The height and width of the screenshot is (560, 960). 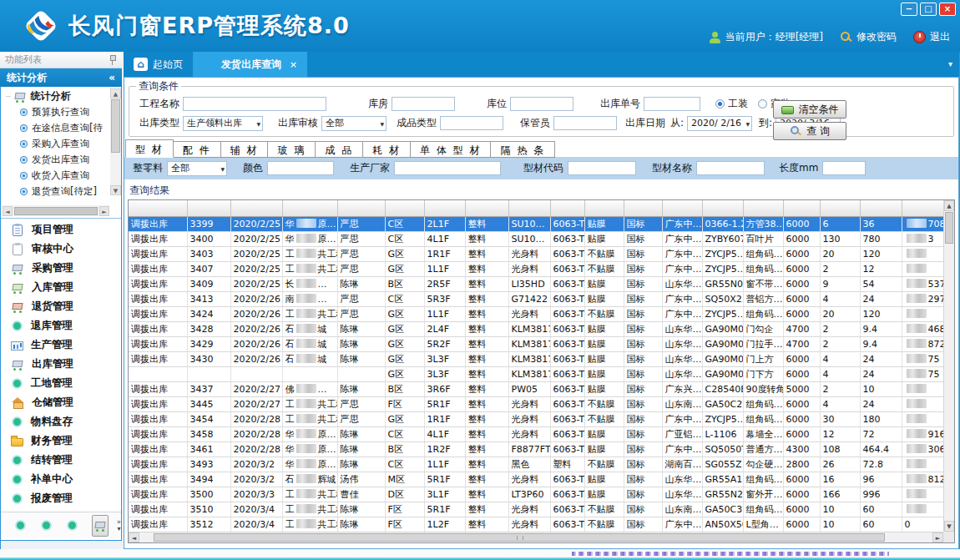 I want to click on cell-length: 4700, so click(x=801, y=329).